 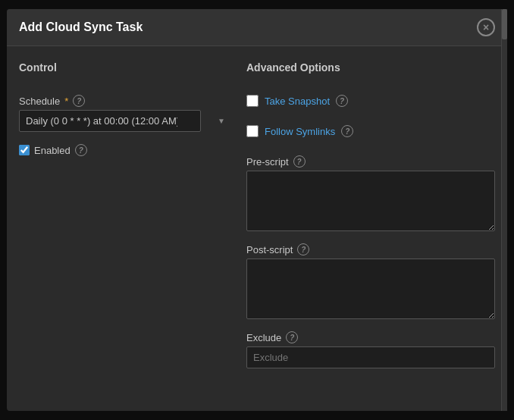 What do you see at coordinates (292, 337) in the screenshot?
I see `exclude-help-icon: ?` at bounding box center [292, 337].